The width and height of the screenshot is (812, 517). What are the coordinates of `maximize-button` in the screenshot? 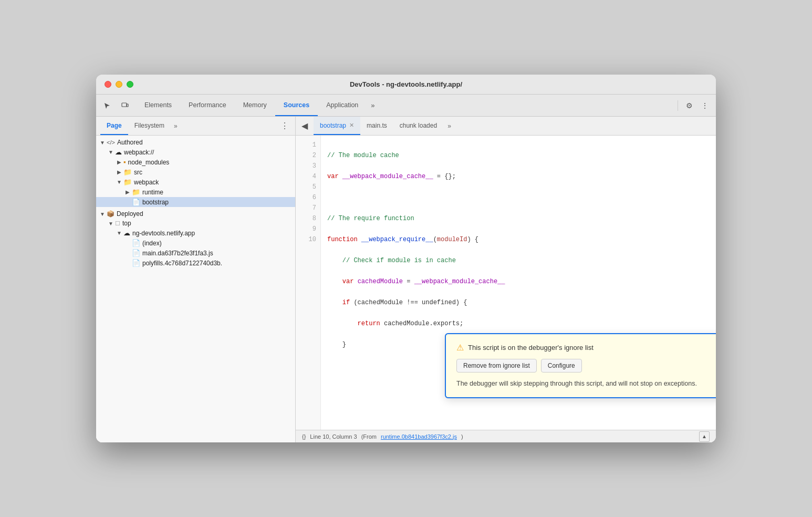 It's located at (130, 84).